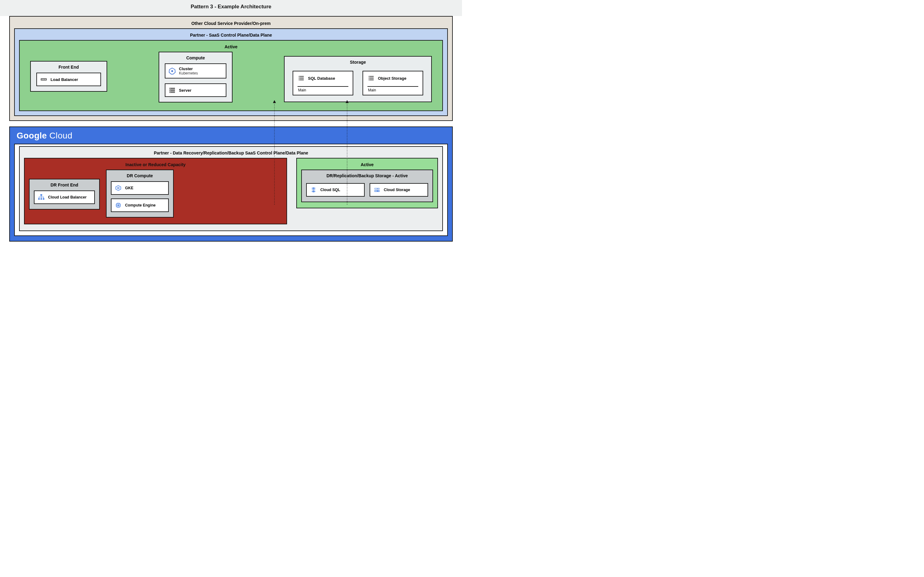 This screenshot has height=577, width=924. Describe the element at coordinates (172, 90) in the screenshot. I see `server-icon` at that location.